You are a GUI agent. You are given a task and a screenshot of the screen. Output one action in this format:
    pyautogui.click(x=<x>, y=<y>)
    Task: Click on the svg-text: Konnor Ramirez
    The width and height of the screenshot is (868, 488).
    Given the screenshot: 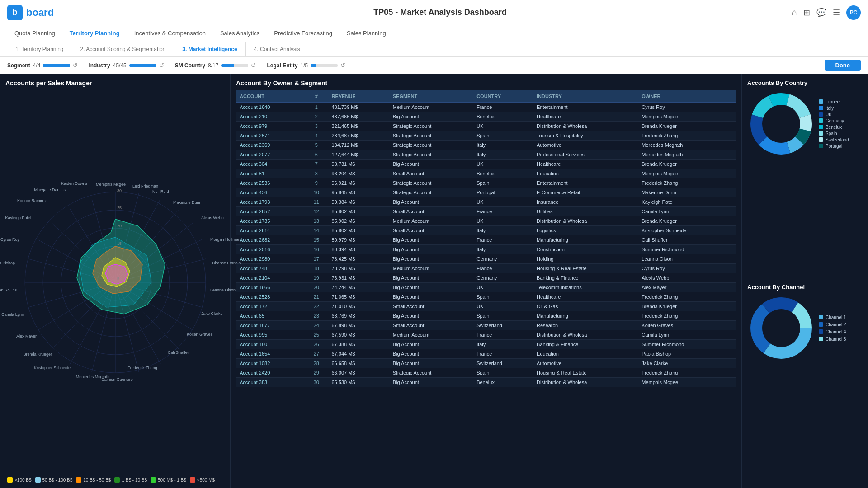 What is the action you would take?
    pyautogui.click(x=32, y=201)
    